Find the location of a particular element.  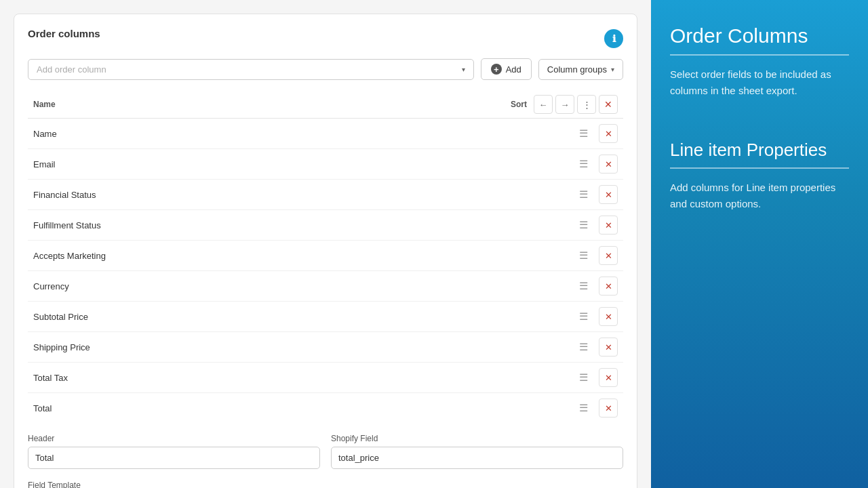

sort-controls: Sort ← → ⋮ ✕ is located at coordinates (564, 104).